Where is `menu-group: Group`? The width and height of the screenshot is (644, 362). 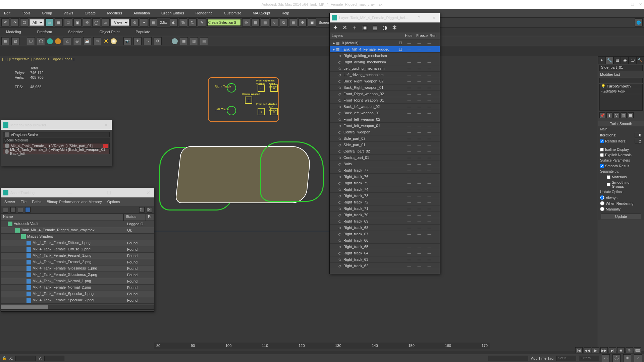
menu-group: Group is located at coordinates (47, 13).